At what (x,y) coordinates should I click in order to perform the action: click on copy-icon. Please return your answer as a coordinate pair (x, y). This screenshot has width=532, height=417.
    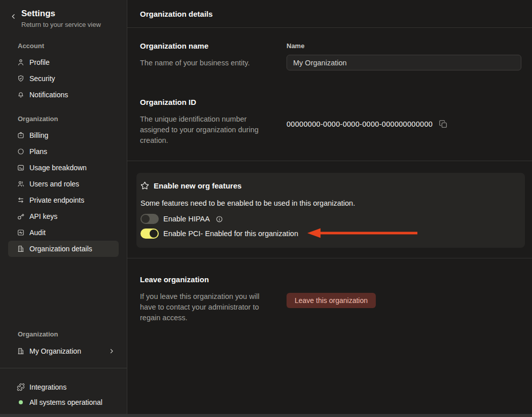
    Looking at the image, I should click on (443, 124).